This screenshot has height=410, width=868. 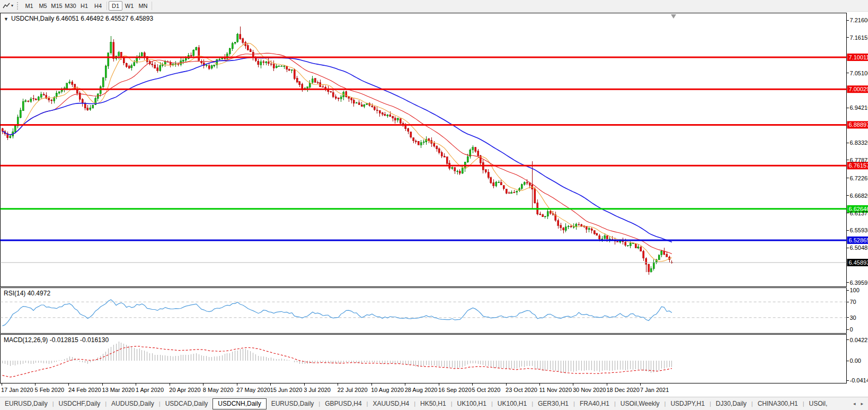 I want to click on date-axis-label: 8 May 2020, so click(x=218, y=390).